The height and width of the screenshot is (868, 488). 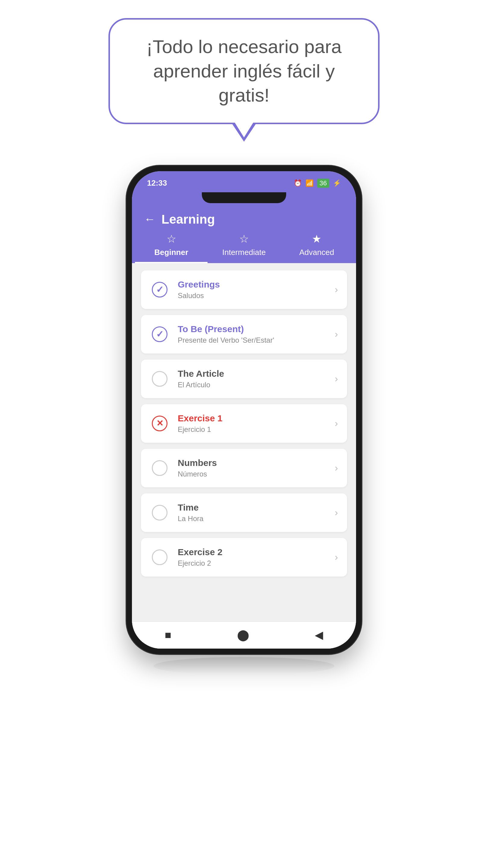 I want to click on app-header: ← Learning, so click(x=244, y=216).